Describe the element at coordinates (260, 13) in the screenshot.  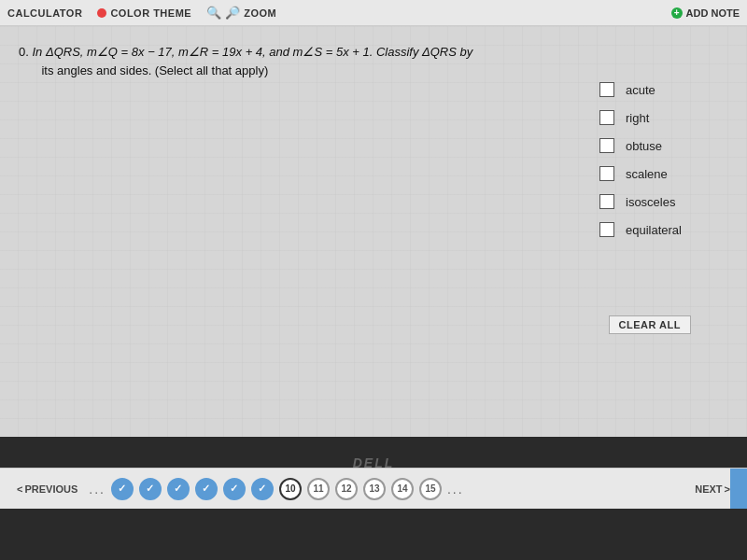
I see `zoom-label: ZOOM` at that location.